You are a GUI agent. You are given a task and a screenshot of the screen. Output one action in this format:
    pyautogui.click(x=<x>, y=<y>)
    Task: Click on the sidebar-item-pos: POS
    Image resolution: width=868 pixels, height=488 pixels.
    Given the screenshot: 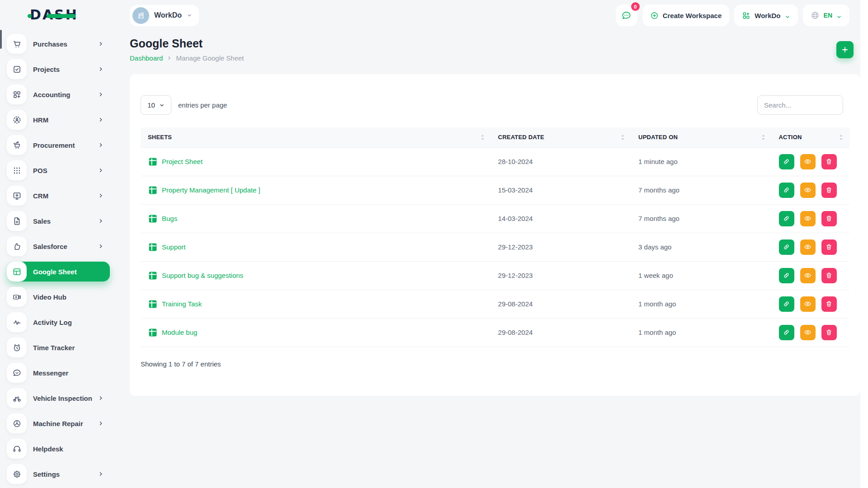 What is the action you would take?
    pyautogui.click(x=58, y=170)
    